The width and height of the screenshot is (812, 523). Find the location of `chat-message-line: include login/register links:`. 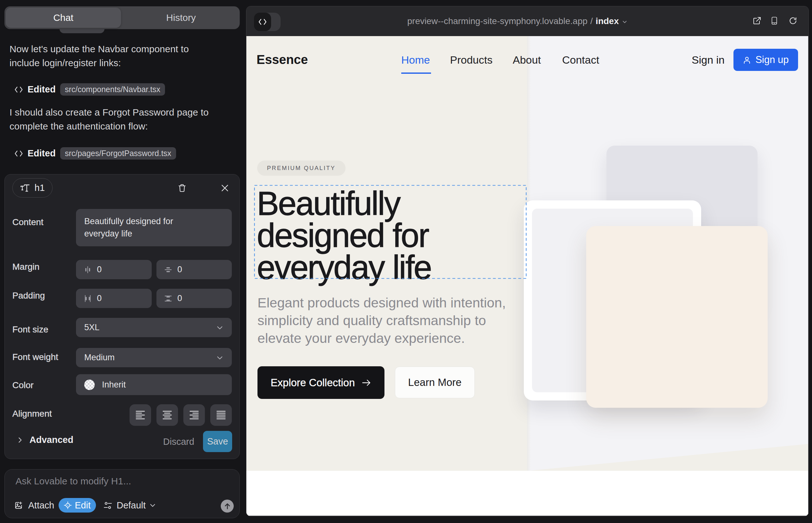

chat-message-line: include login/register links: is located at coordinates (99, 63).